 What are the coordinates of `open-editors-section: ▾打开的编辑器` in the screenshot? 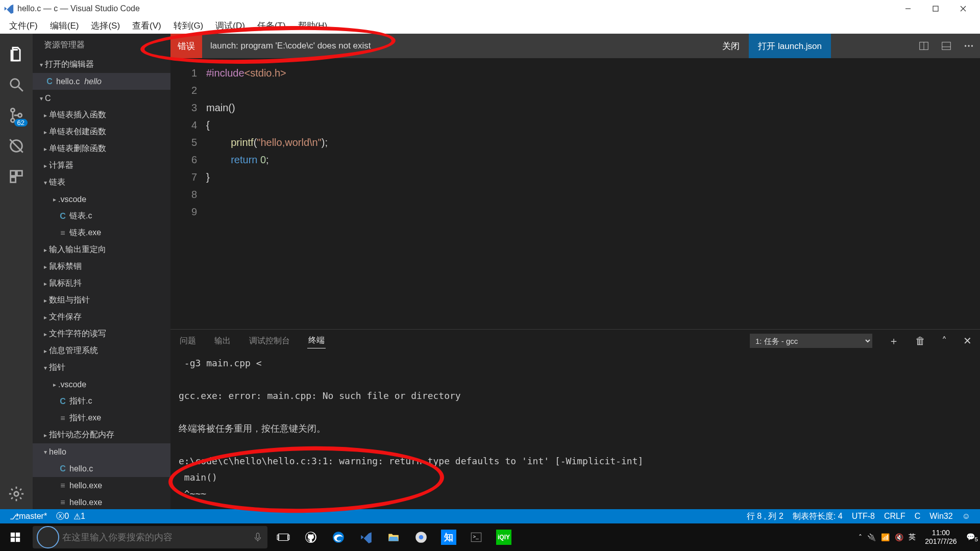 It's located at (102, 64).